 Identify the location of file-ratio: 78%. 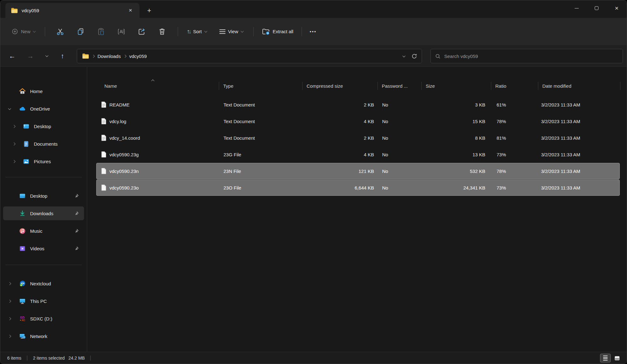
(515, 122).